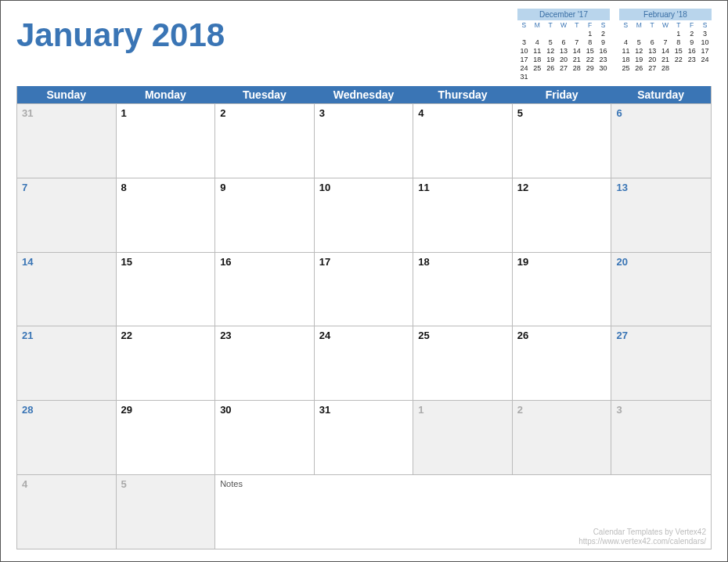  What do you see at coordinates (678, 52) in the screenshot?
I see `mini-day-cell: 15` at bounding box center [678, 52].